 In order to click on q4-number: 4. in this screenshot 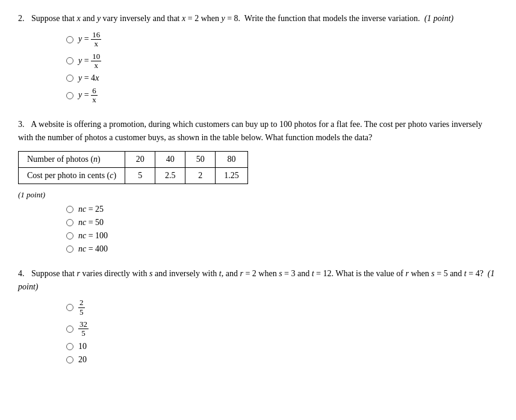, I will do `click(22, 273)`.